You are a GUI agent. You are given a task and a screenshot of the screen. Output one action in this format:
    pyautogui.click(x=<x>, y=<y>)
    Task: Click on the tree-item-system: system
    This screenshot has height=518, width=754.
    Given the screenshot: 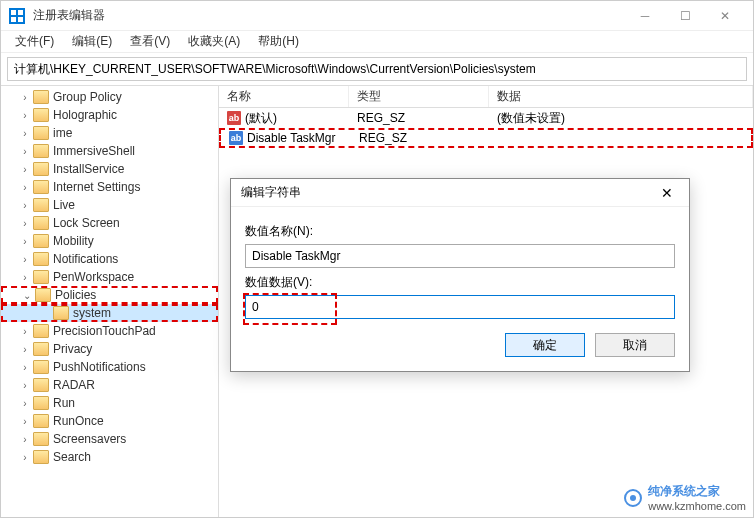 What is the action you would take?
    pyautogui.click(x=110, y=313)
    